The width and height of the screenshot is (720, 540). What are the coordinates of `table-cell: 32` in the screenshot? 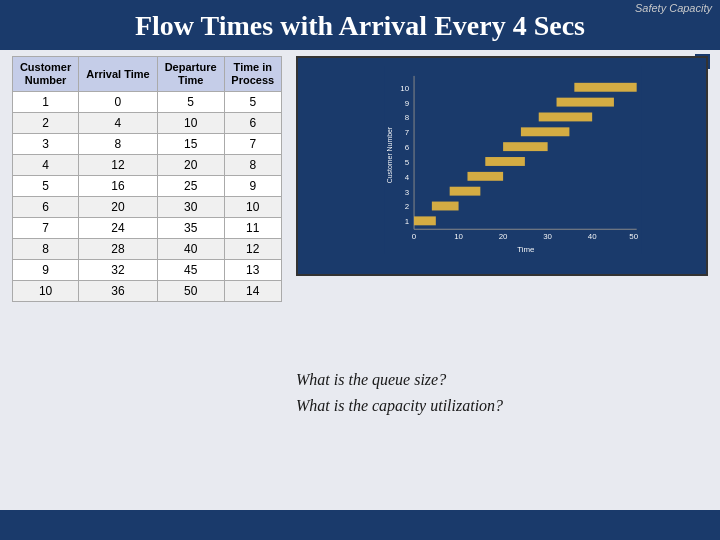 It's located at (118, 270).